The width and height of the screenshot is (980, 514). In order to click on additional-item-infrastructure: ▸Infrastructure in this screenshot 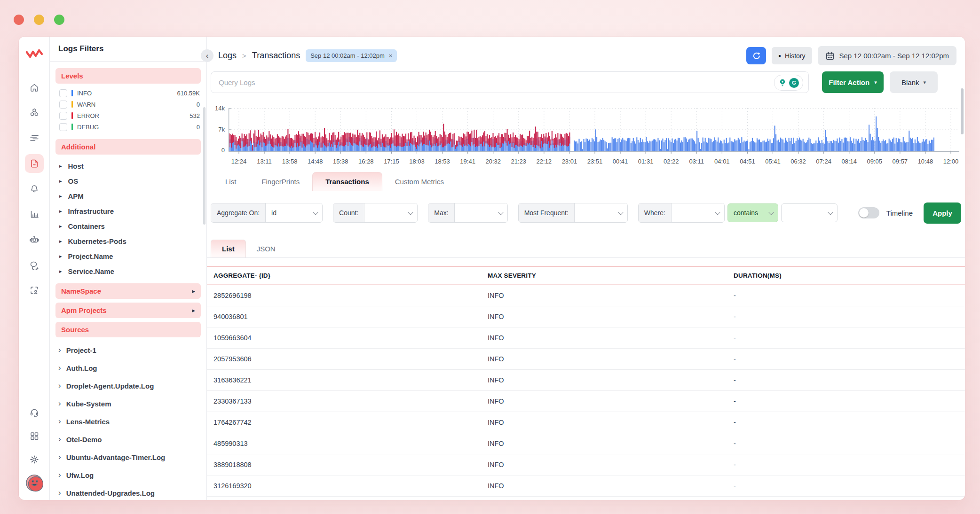, I will do `click(128, 211)`.